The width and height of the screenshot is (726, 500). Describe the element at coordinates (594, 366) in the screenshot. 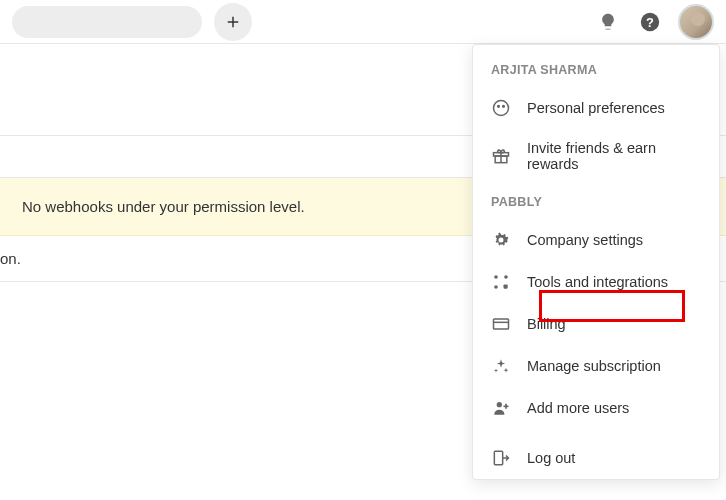

I see `menu-item-label: Manage subscription` at that location.